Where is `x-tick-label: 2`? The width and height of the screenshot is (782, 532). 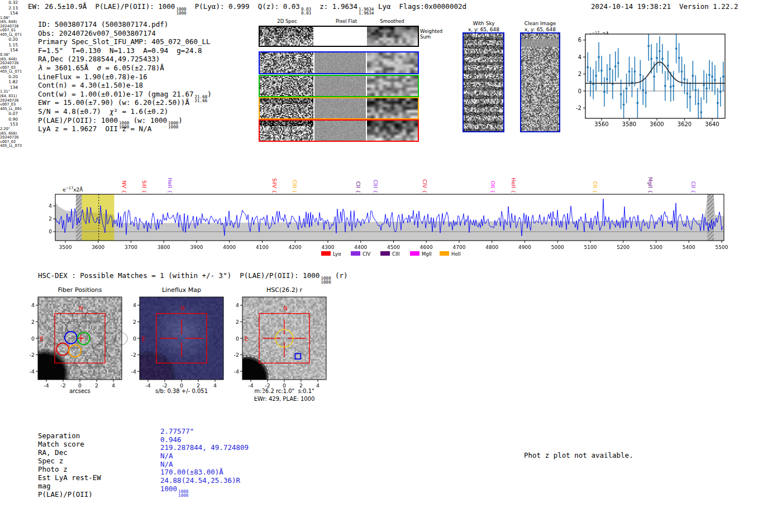 x-tick-label: 2 is located at coordinates (301, 385).